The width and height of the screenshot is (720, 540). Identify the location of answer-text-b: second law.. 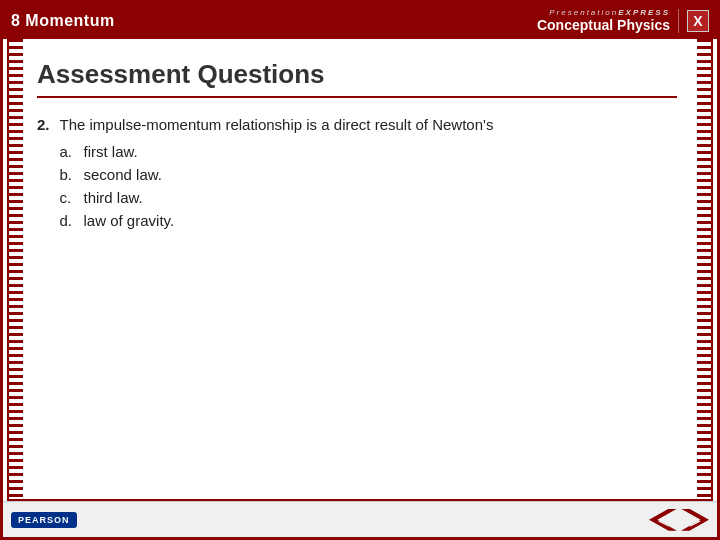
(123, 174).